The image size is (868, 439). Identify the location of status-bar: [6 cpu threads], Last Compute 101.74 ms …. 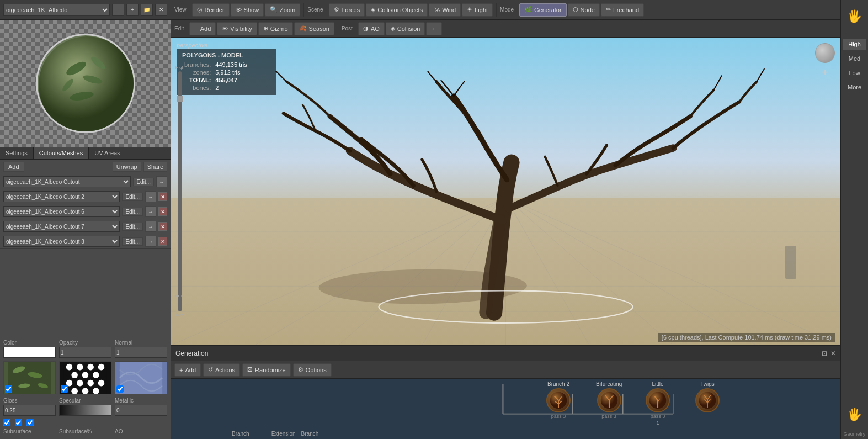
(747, 337).